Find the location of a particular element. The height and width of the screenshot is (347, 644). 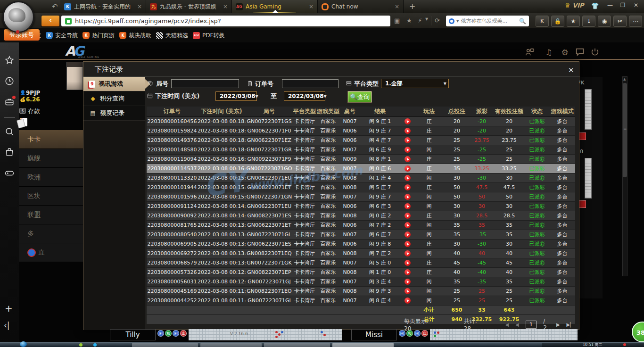

taskbar-app-icon is located at coordinates (95, 345).